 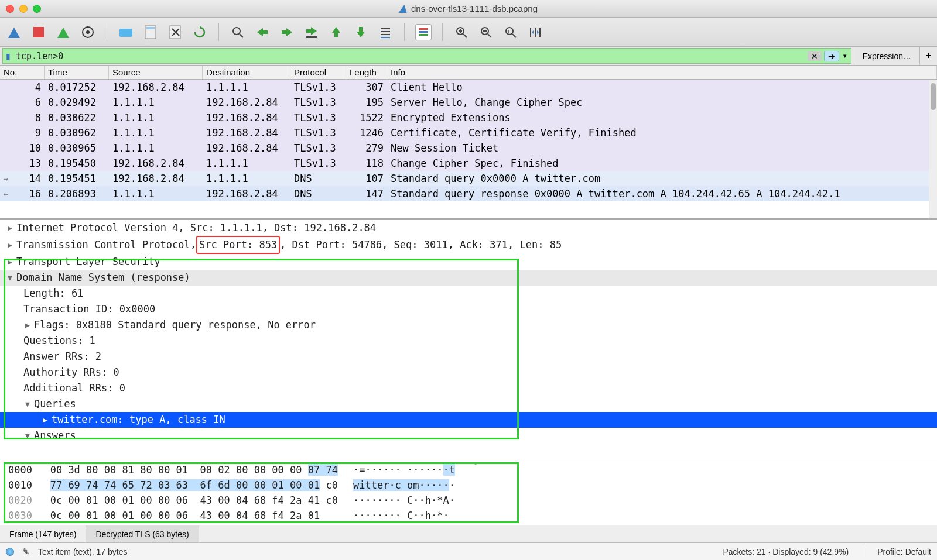 What do you see at coordinates (832, 56) in the screenshot?
I see `apply-filter-icon: ➔` at bounding box center [832, 56].